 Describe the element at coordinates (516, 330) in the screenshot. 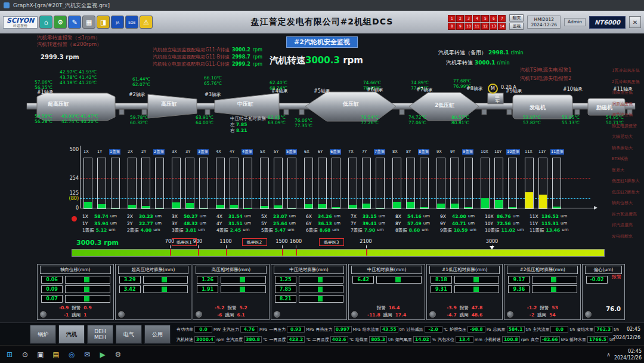

I see `readout-value: 584.1` at that location.